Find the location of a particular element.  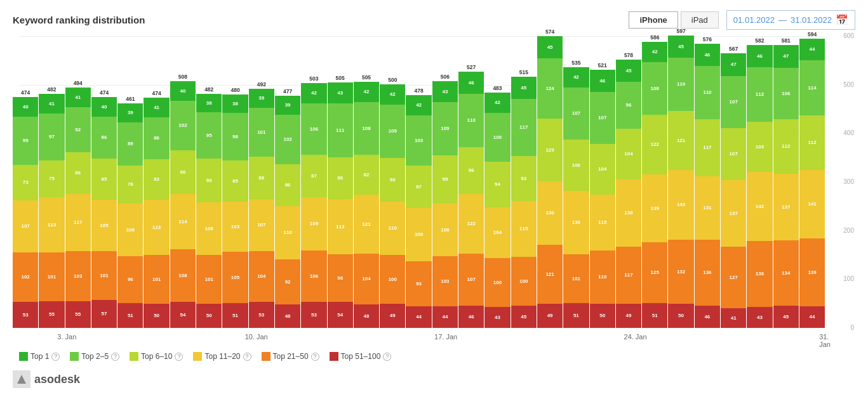

seg-top2_5: 101 is located at coordinates (262, 132).